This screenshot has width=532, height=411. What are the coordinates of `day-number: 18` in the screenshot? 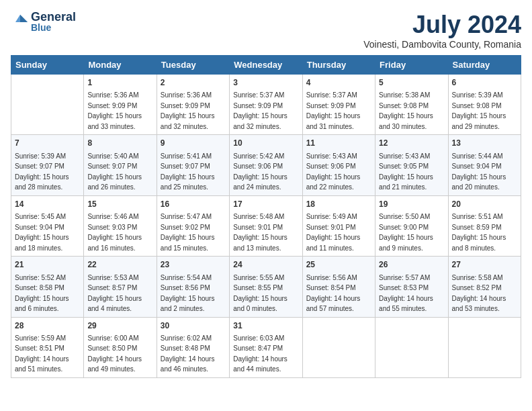 It's located at (339, 204).